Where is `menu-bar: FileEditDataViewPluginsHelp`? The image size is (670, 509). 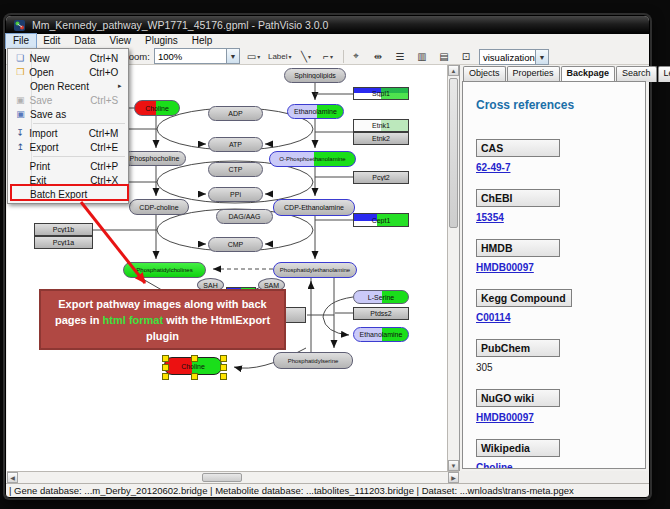
menu-bar: FileEditDataViewPluginsHelp is located at coordinates (328, 41).